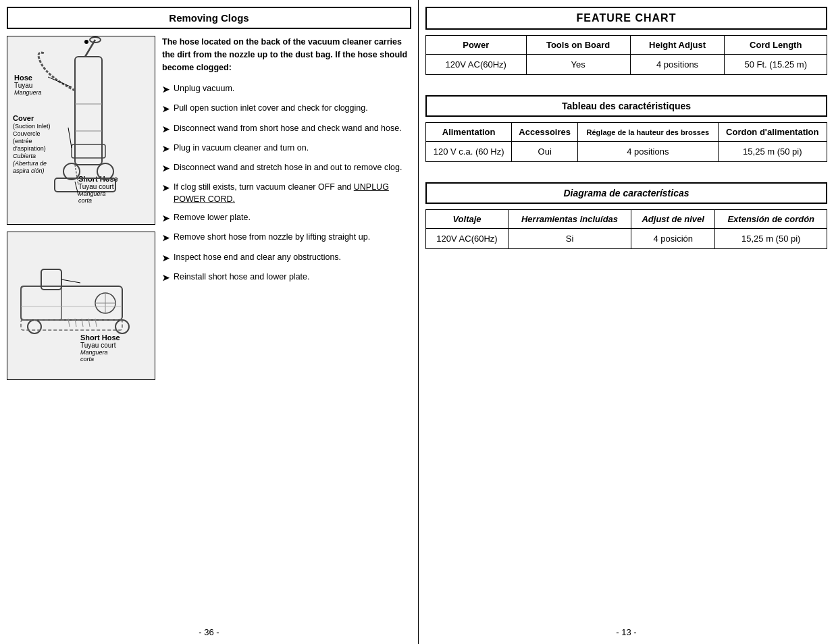 Image resolution: width=834 pixels, height=644 pixels. I want to click on spanish-data-cord: 15,25 m (50 pi), so click(771, 239).